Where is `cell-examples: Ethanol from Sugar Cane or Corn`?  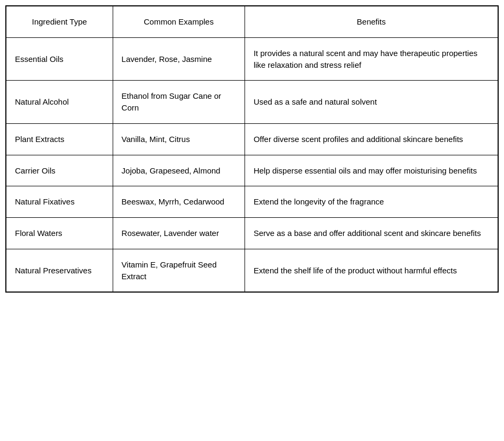
cell-examples: Ethanol from Sugar Cane or Corn is located at coordinates (178, 103).